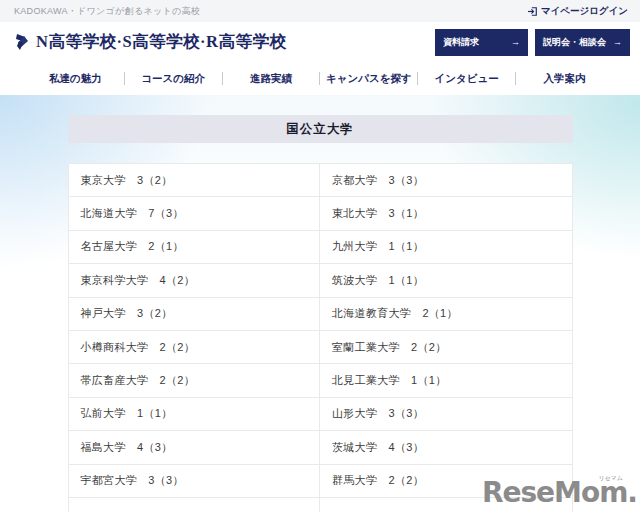 The width and height of the screenshot is (640, 512). Describe the element at coordinates (446, 380) in the screenshot. I see `university-result-cell: 北見工業大学 1（1）` at that location.